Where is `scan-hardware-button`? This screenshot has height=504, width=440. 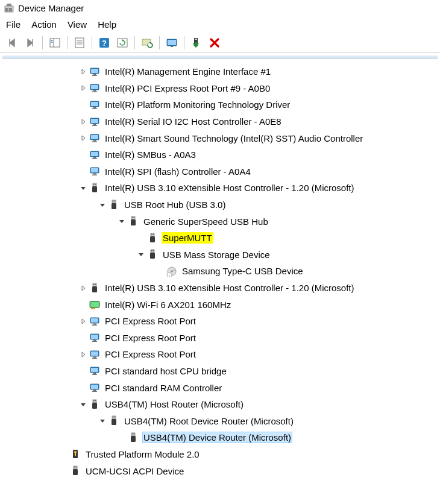 scan-hardware-button is located at coordinates (147, 43).